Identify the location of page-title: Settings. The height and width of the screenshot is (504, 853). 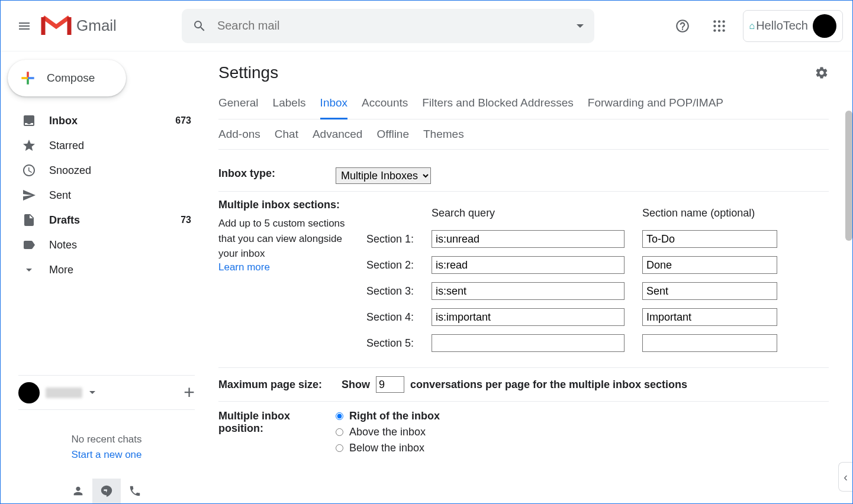
(249, 73).